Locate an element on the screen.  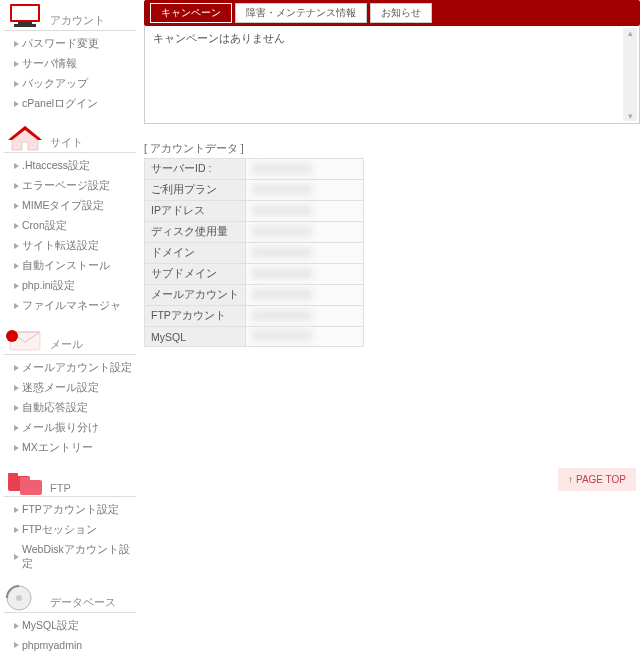
tabs-bar: キャンペーン 障害・メンテナンス情報 お知らせ is located at coordinates (392, 13).